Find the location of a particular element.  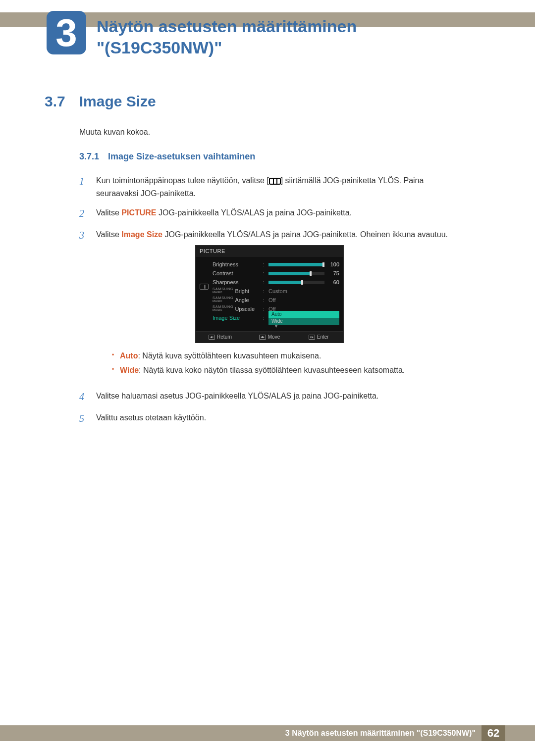

subsection-header: 3.7.1 Image Size-asetuksen vaihtaminen is located at coordinates (167, 156).